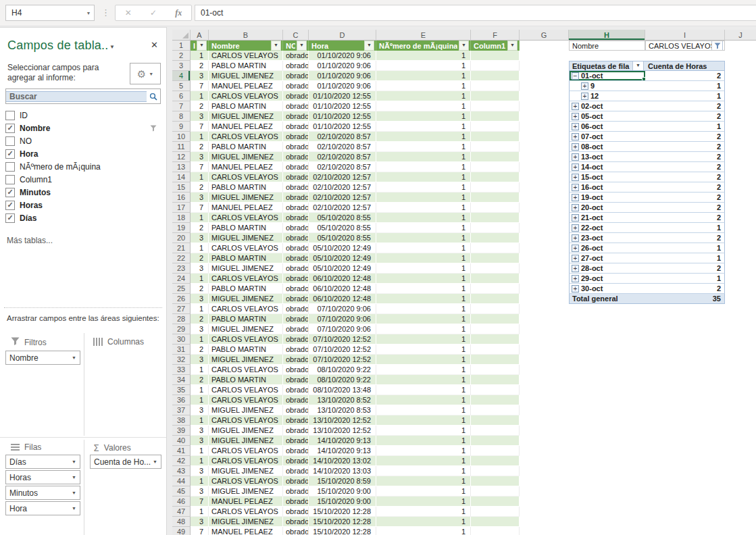  Describe the element at coordinates (181, 278) in the screenshot. I see `row-header-24: 24` at that location.